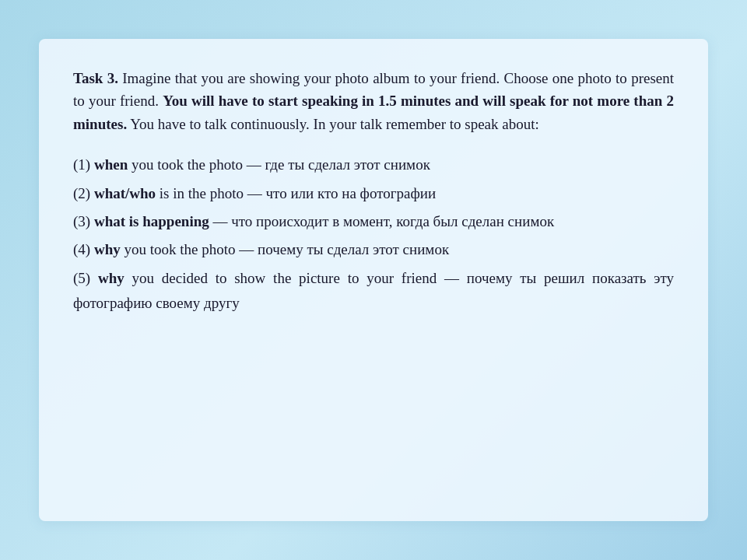 The height and width of the screenshot is (560, 747). I want to click on item3-number: (3), so click(82, 221).